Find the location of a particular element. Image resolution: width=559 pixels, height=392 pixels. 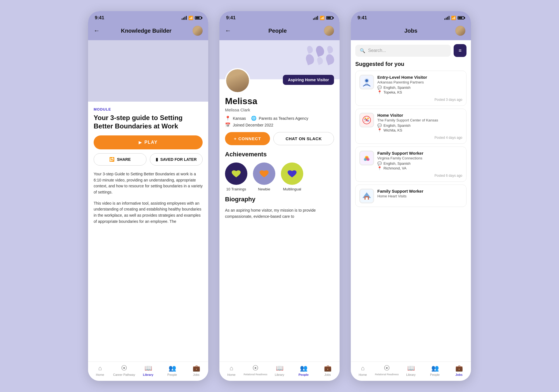

search-input-wrap: 🔍 Search... is located at coordinates (403, 51).